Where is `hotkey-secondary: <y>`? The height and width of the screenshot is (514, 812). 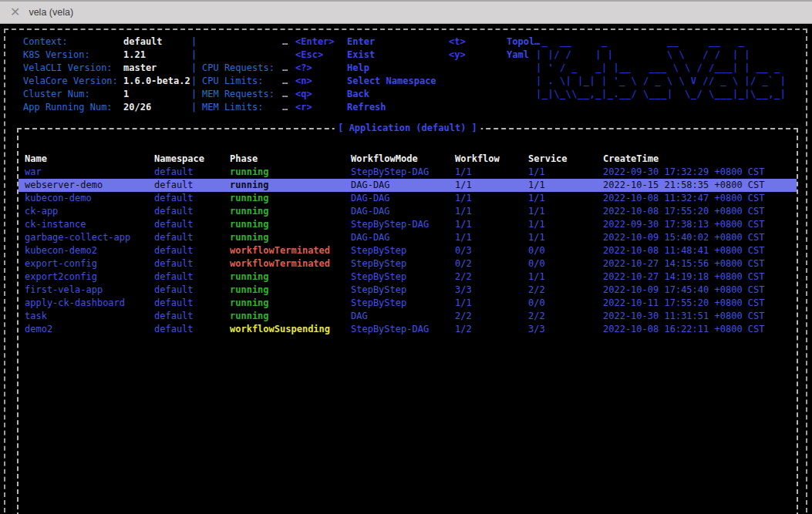 hotkey-secondary: <y> is located at coordinates (478, 55).